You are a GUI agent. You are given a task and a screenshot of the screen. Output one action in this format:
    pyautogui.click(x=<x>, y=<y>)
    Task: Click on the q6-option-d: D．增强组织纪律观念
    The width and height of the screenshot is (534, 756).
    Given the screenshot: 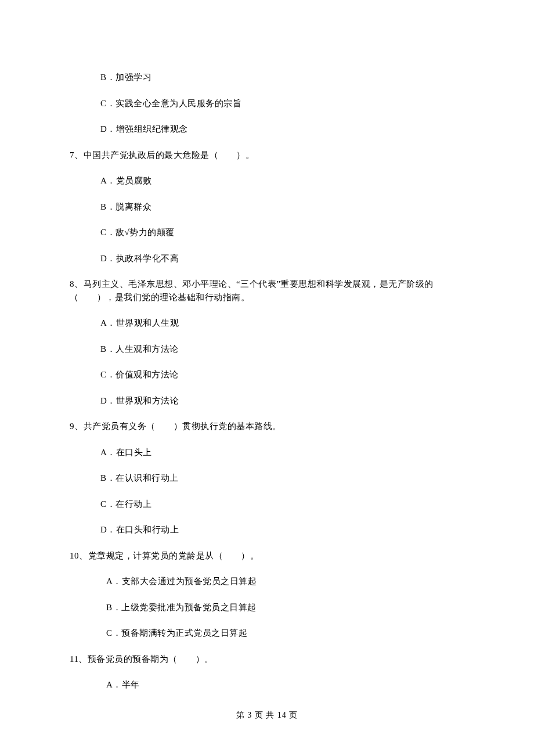 What is the action you would take?
    pyautogui.click(x=282, y=129)
    